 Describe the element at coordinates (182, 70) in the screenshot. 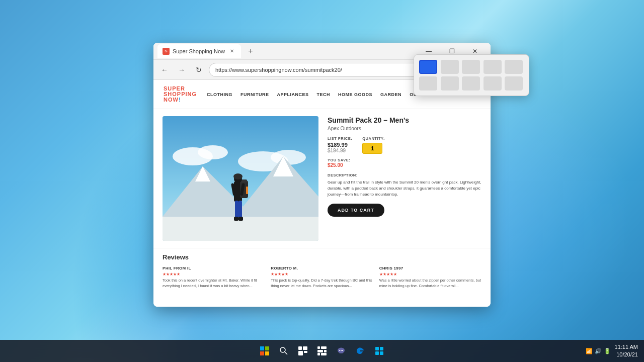

I see `forward-button: →` at that location.